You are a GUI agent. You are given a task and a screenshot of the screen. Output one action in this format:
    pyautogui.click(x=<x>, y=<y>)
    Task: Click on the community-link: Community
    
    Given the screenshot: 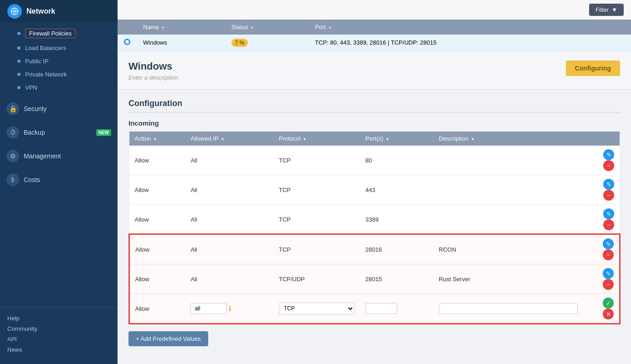 What is the action you would take?
    pyautogui.click(x=59, y=329)
    